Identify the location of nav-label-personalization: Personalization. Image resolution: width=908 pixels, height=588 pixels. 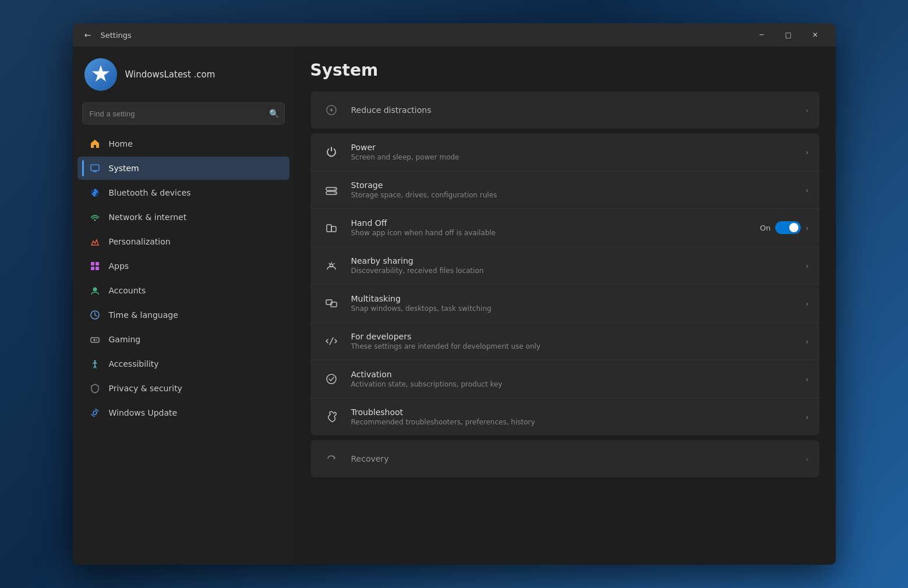
(140, 242).